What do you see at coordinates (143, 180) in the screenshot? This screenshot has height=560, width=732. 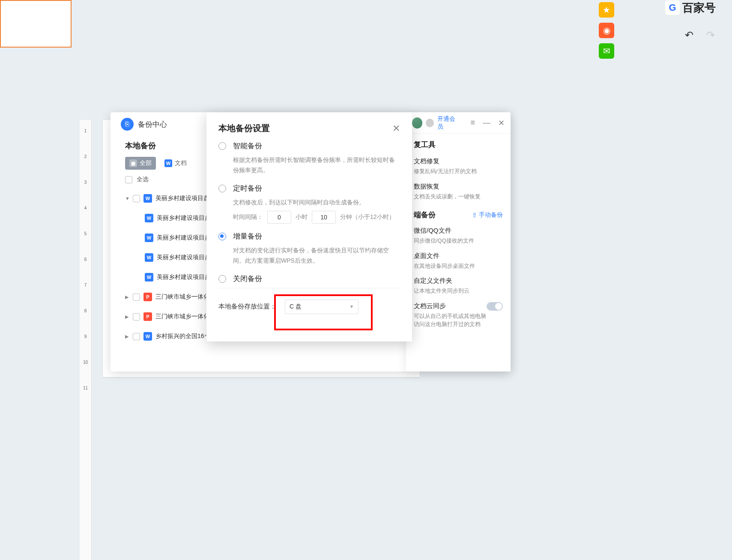 I see `select-all-label: 全选` at bounding box center [143, 180].